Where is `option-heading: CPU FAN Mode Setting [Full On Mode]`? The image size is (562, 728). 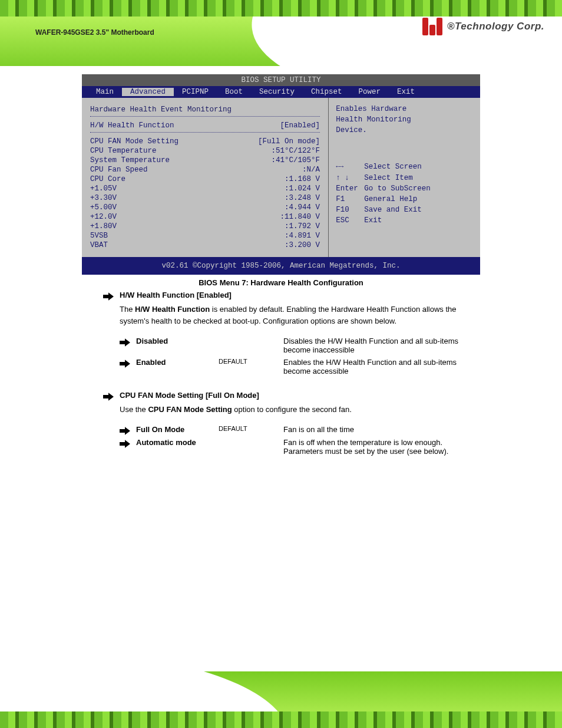 option-heading: CPU FAN Mode Setting [Full On Mode] is located at coordinates (292, 396).